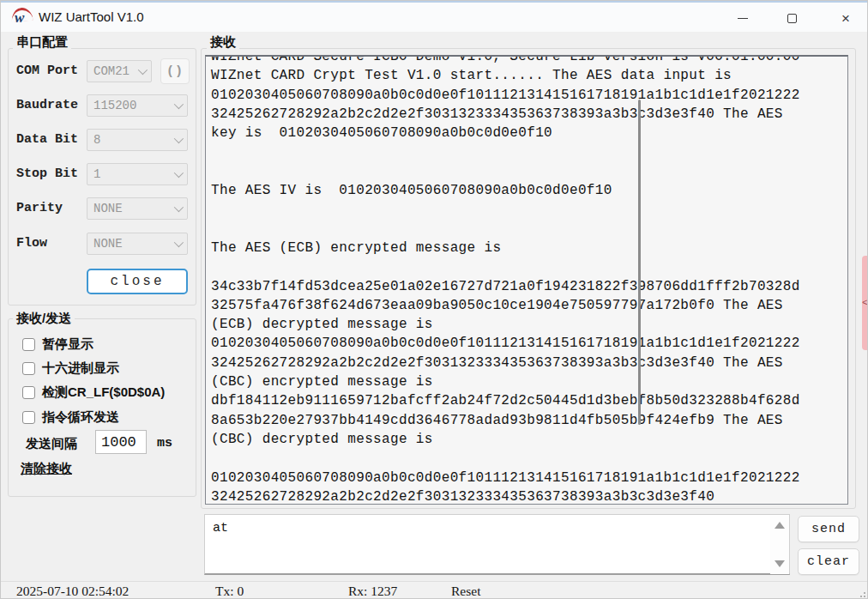 This screenshot has height=599, width=868. I want to click on checkbox-detect-crlf: 检测CR_LF($0D$0A), so click(93, 393).